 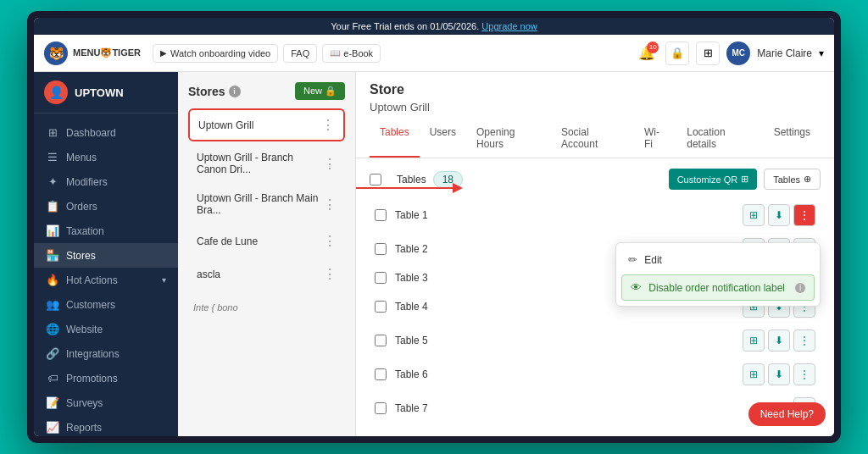 I want to click on upgrade-link: Upgrade now, so click(x=509, y=26).